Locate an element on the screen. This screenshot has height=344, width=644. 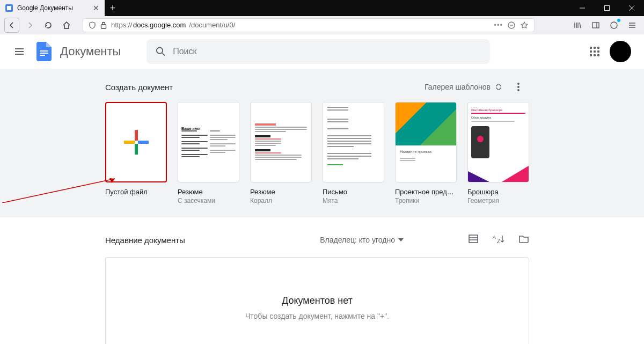
empty-sub: Чтобы создать документ, нажмите на "+". is located at coordinates (317, 316).